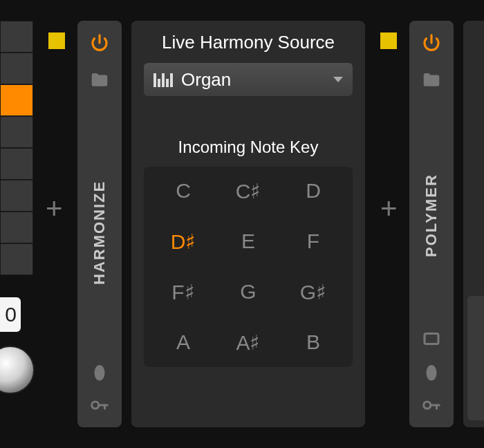 The height and width of the screenshot is (448, 484). Describe the element at coordinates (431, 224) in the screenshot. I see `device-rail-polymer: POLYMER` at that location.